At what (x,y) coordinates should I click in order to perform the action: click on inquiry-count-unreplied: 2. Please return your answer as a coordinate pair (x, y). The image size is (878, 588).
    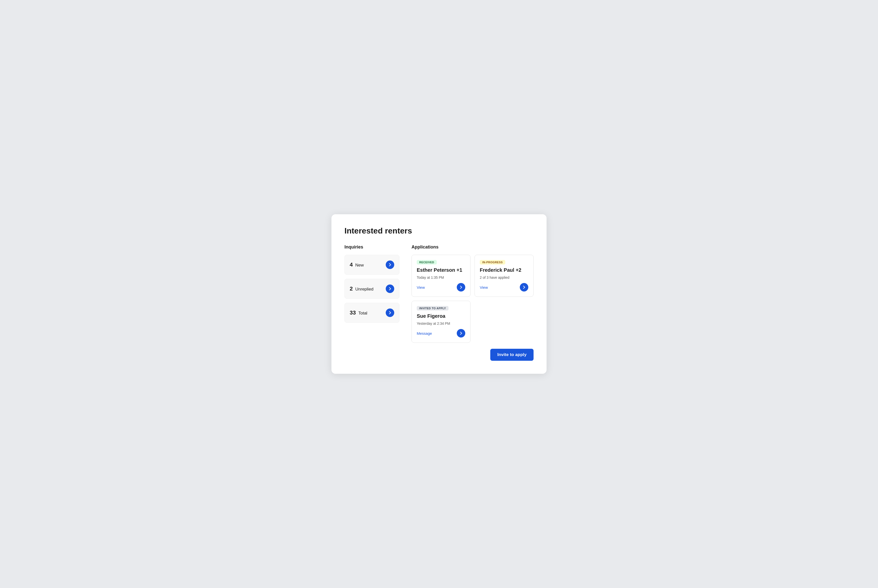
    Looking at the image, I should click on (351, 289).